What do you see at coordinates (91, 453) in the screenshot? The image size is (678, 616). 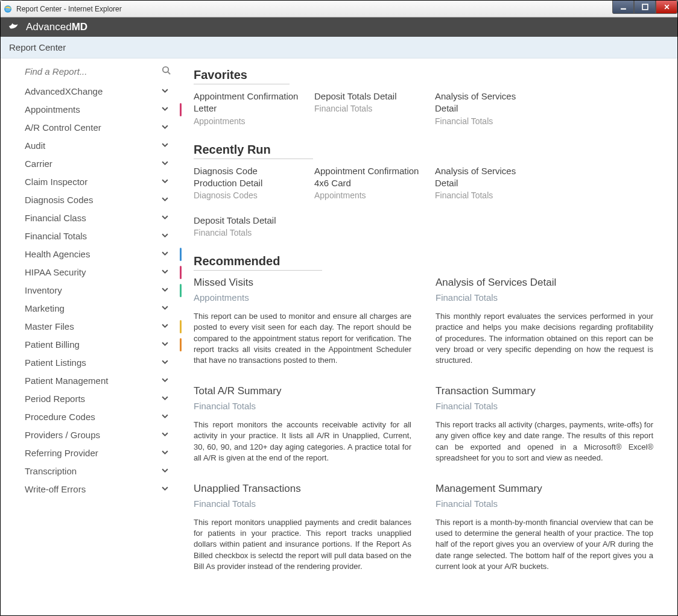 I see `sidebar-item: Referring Provider` at bounding box center [91, 453].